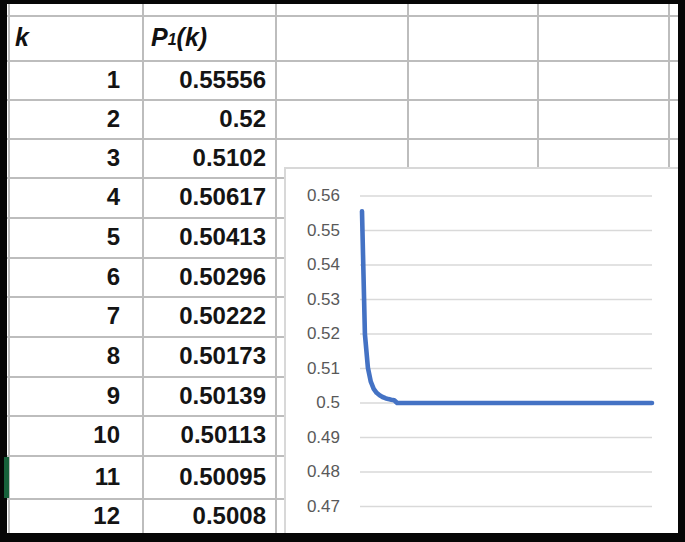 This screenshot has width=685, height=542. Describe the element at coordinates (70, 476) in the screenshot. I see `cell-k-row-11: 11` at that location.